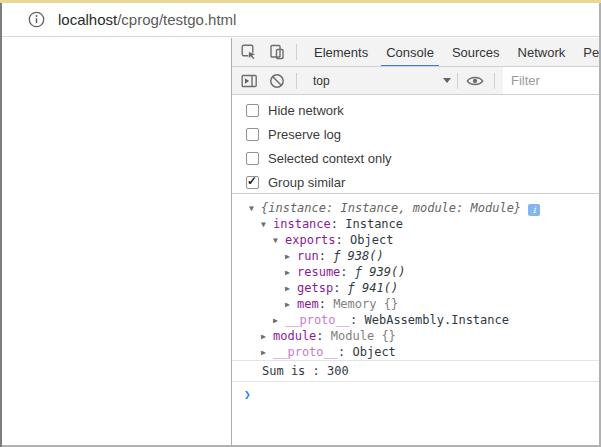 The height and width of the screenshot is (447, 601). Describe the element at coordinates (586, 52) in the screenshot. I see `tab-performance: Performance` at that location.